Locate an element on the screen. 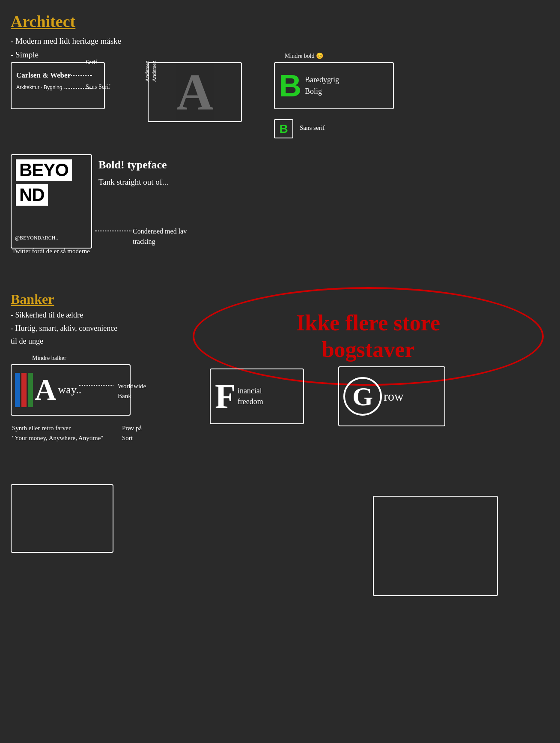 This screenshot has width=560, height=743. mindrebalker-label: Mindre balker is located at coordinates (49, 358).